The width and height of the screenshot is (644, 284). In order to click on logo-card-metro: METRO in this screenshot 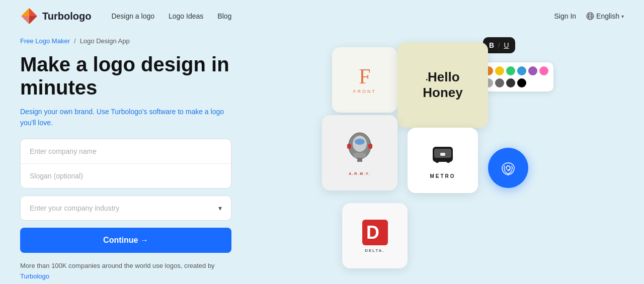, I will do `click(443, 160)`.